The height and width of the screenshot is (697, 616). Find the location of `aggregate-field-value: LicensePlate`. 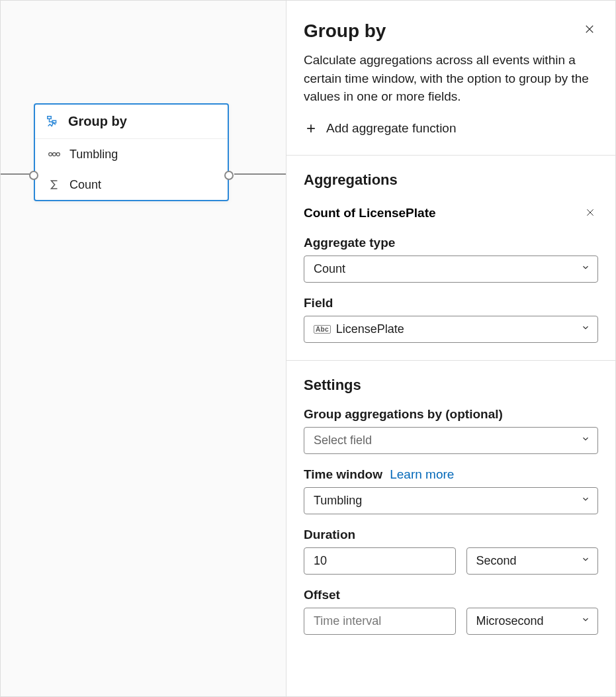

aggregate-field-value: LicensePlate is located at coordinates (371, 330).